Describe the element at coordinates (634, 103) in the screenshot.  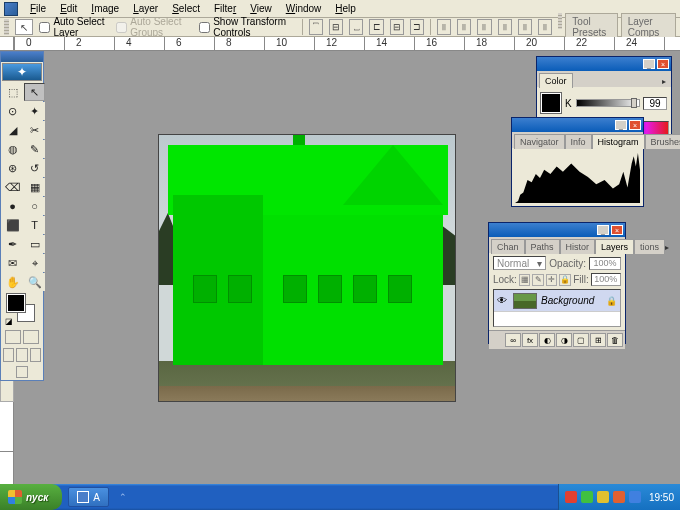
I see `slider-thumb` at that location.